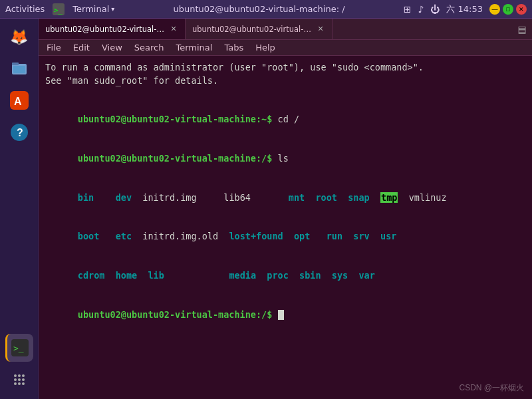  I want to click on terminal-sidebar-button: ▤, so click(522, 29).